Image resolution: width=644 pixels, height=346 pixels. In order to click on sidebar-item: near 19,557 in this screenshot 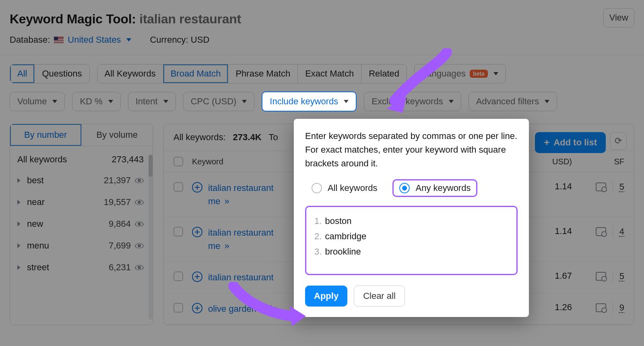, I will do `click(80, 202)`.